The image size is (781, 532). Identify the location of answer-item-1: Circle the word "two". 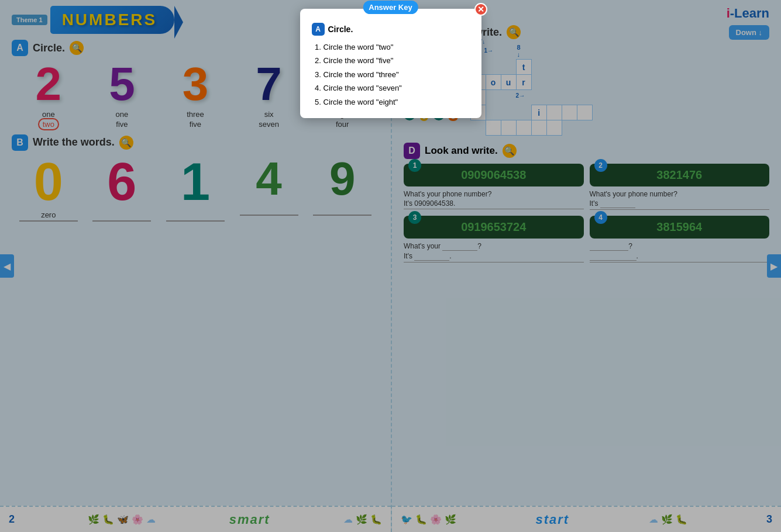
(397, 47).